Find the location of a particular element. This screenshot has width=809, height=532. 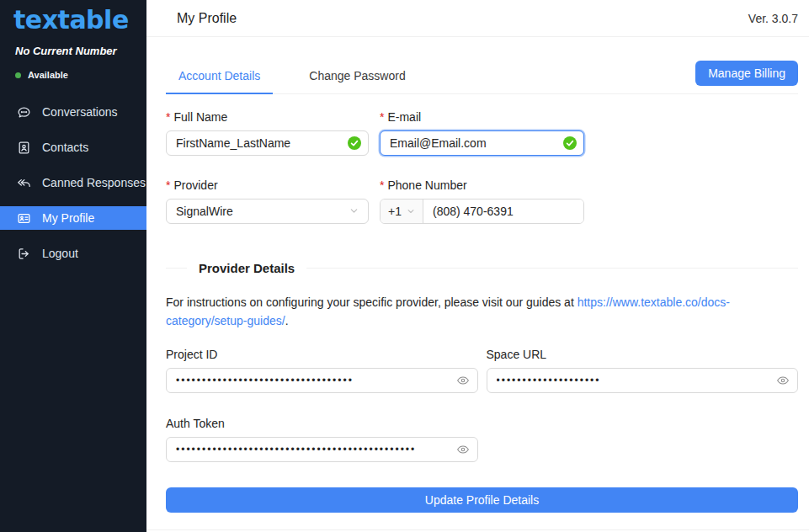

phone-number-input is located at coordinates (503, 211).